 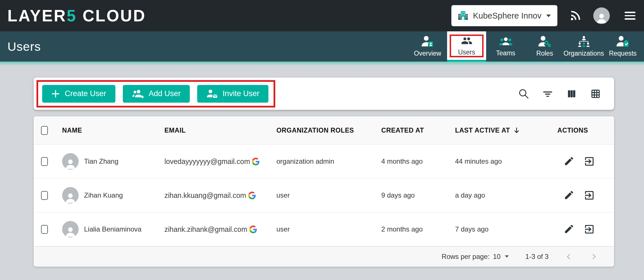 What do you see at coordinates (506, 42) in the screenshot?
I see `group-icon` at bounding box center [506, 42].